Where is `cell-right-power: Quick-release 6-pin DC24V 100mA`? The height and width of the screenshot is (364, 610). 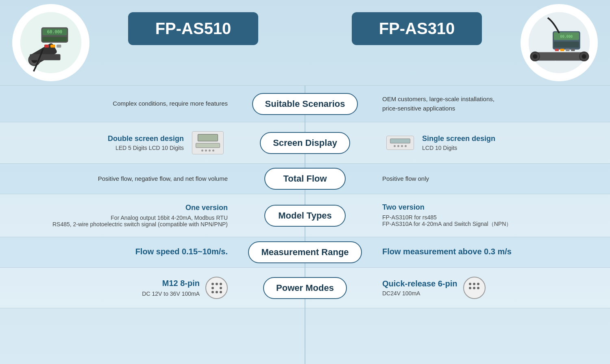
cell-right-power: Quick-release 6-pin DC24V 100mA is located at coordinates (490, 288).